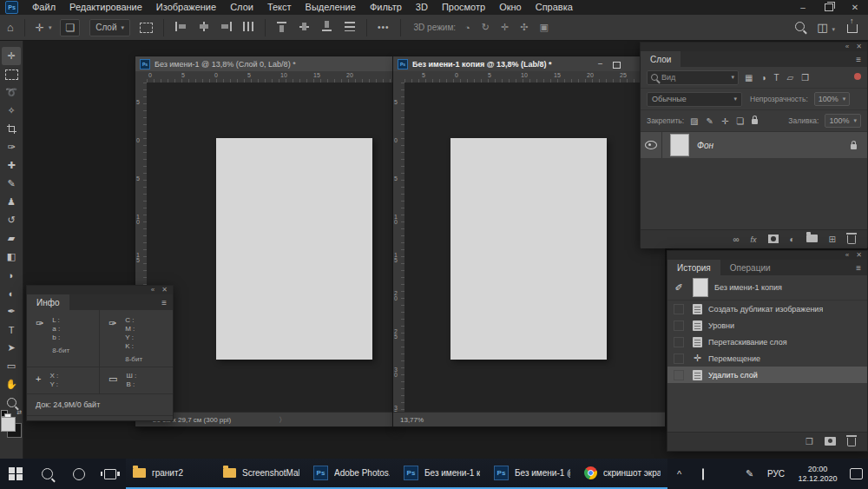  Describe the element at coordinates (532, 474) in the screenshot. I see `taskbar-item-5: PsБез имени-1 @...` at that location.